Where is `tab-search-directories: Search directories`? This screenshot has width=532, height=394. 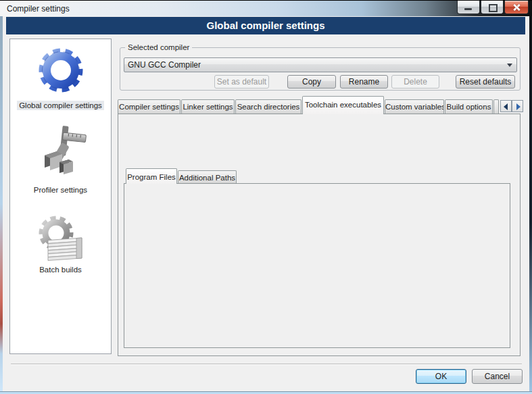
tab-search-directories: Search directories is located at coordinates (268, 107).